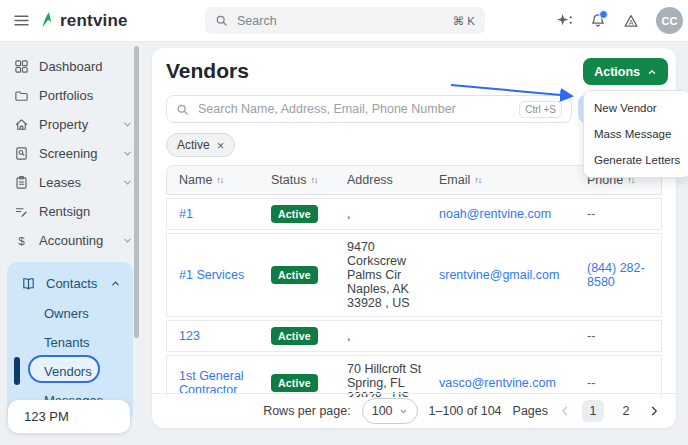  What do you see at coordinates (670, 20) in the screenshot?
I see `avatar: CC` at bounding box center [670, 20].